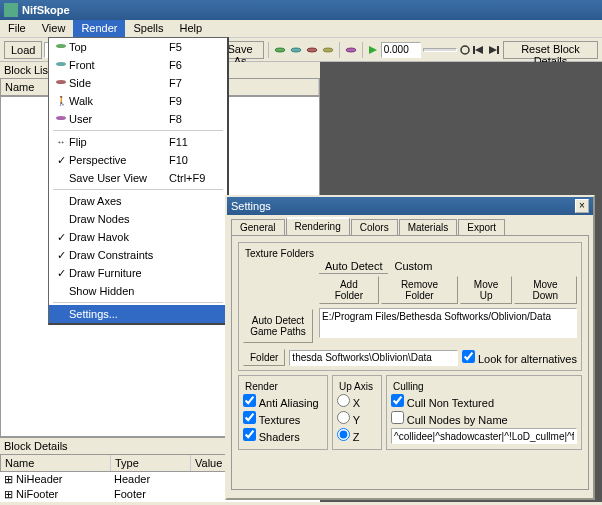 The image size is (602, 505). I want to click on folder-button: Folder, so click(264, 358).